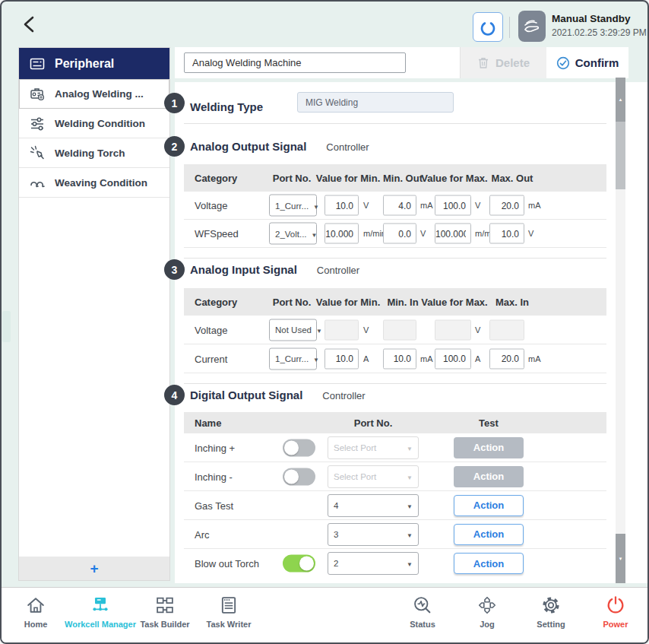  I want to click on port-value: 3, so click(336, 535).